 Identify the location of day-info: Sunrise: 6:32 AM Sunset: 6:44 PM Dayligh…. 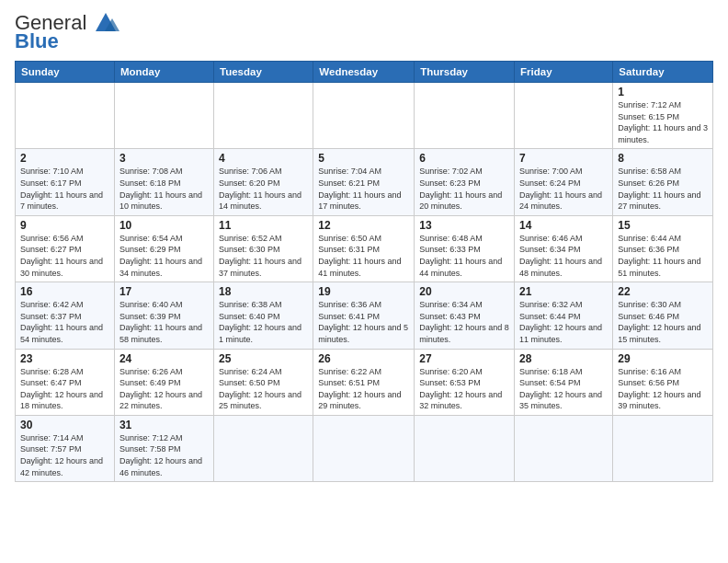
(563, 322).